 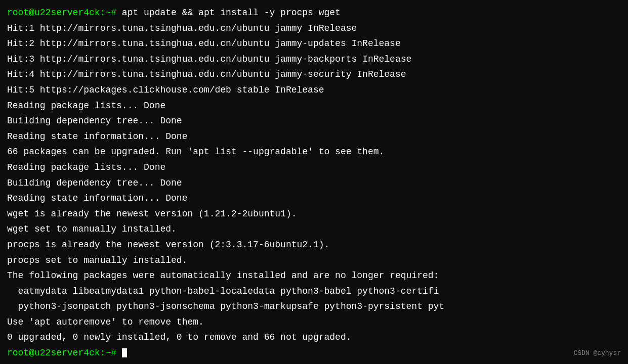 What do you see at coordinates (314, 291) in the screenshot?
I see `terminal-line: eatmydata libeatmydata1 python-babel-loc…` at bounding box center [314, 291].